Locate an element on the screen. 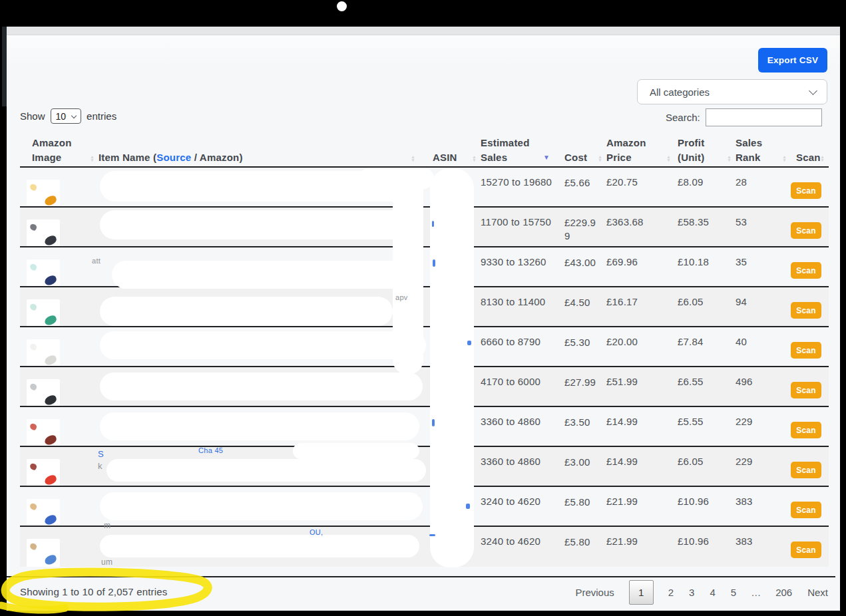  column-header-amazon-image: Amazon Image ▲▼ is located at coordinates (59, 152).